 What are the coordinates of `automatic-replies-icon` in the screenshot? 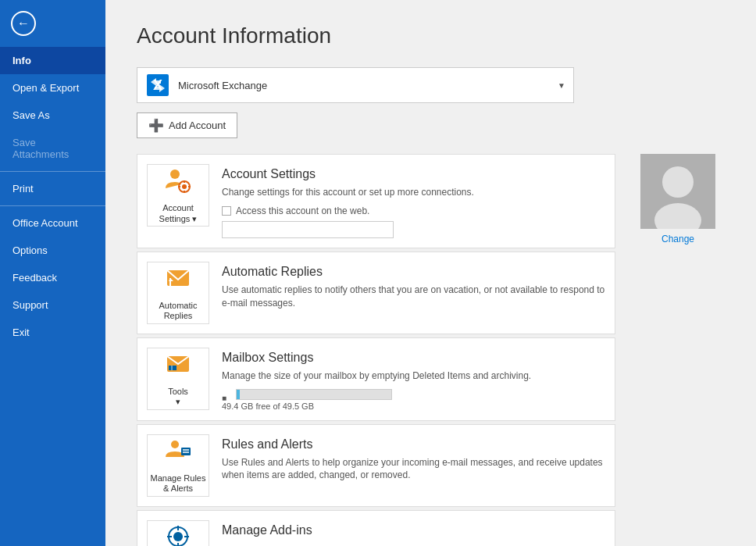 It's located at (178, 281).